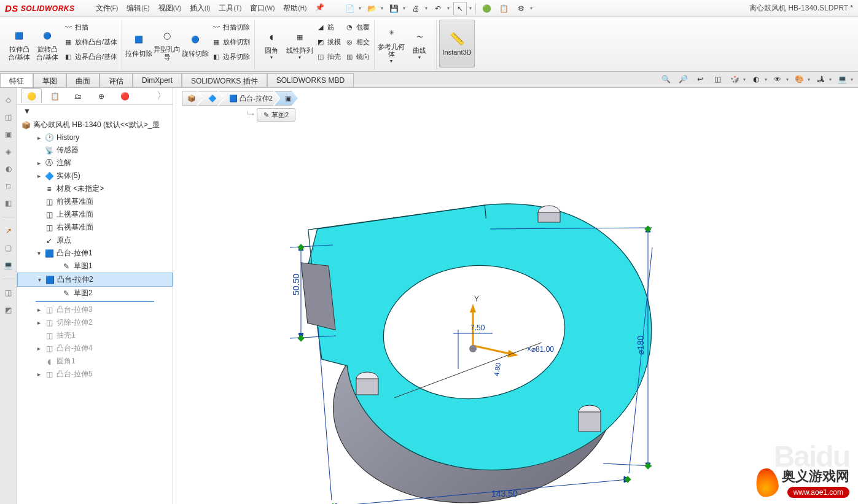 This screenshot has height=504, width=858. Describe the element at coordinates (9, 152) in the screenshot. I see `leftbar-icon-4: ◈` at that location.